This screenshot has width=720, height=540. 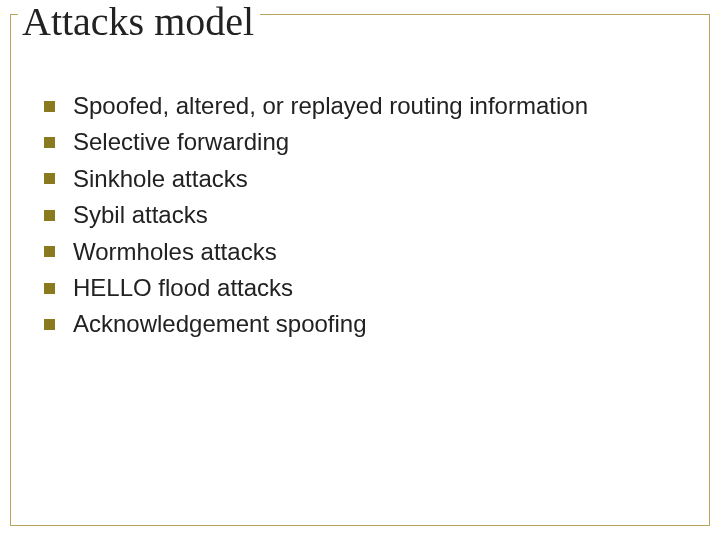 I want to click on list-item: Sybil attacks, so click(x=362, y=215).